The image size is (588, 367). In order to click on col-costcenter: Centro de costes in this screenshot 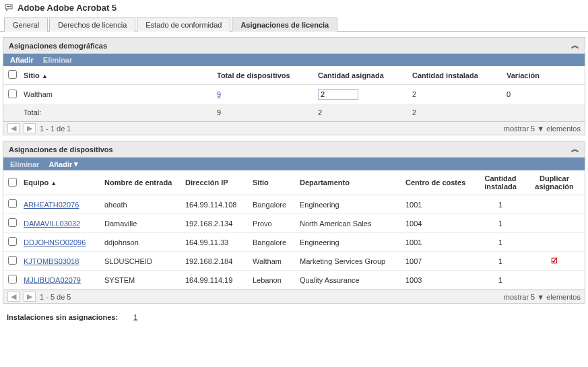, I will do `click(440, 183)`.